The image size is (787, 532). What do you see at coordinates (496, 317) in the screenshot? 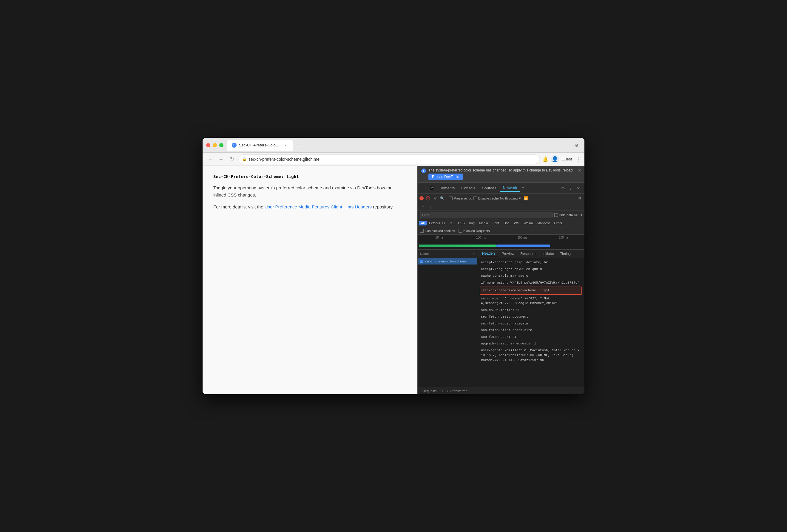
I see `header-key: sec-fetch-dest:` at bounding box center [496, 317].